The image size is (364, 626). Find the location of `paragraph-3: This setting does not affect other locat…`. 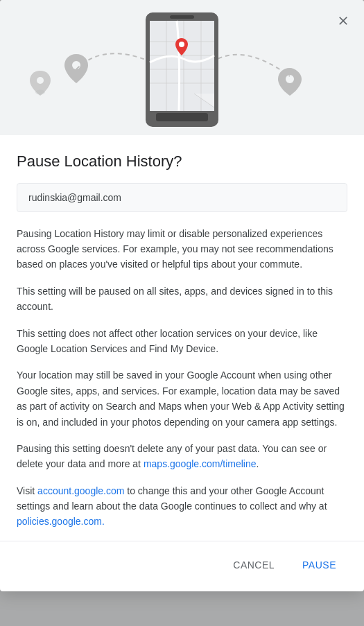

paragraph-3: This setting does not affect other locat… is located at coordinates (182, 341).